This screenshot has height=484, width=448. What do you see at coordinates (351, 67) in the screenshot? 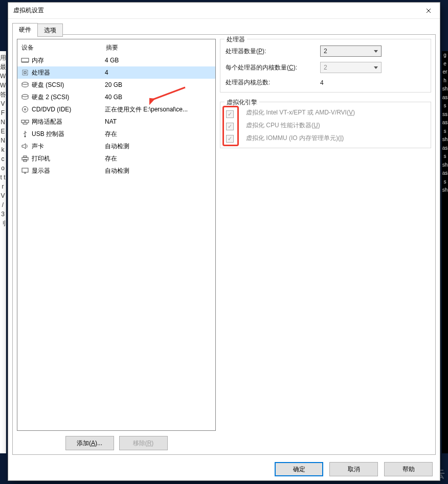
I see `cores-per-processor-select: 2` at bounding box center [351, 67].